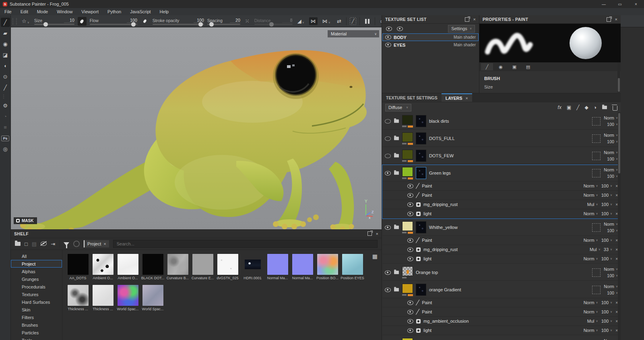  Describe the element at coordinates (326, 21) in the screenshot. I see `symmetry-settings-icon: ⋈∨` at that location.